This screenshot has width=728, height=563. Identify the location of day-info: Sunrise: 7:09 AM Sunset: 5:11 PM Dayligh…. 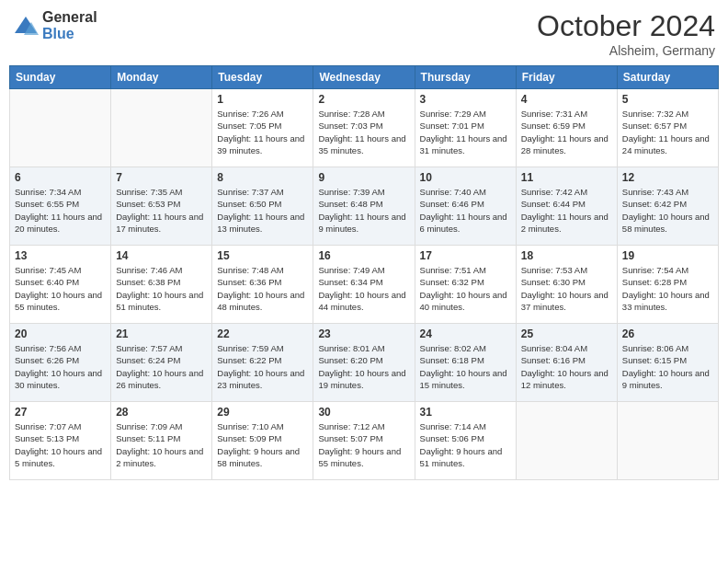
(162, 445).